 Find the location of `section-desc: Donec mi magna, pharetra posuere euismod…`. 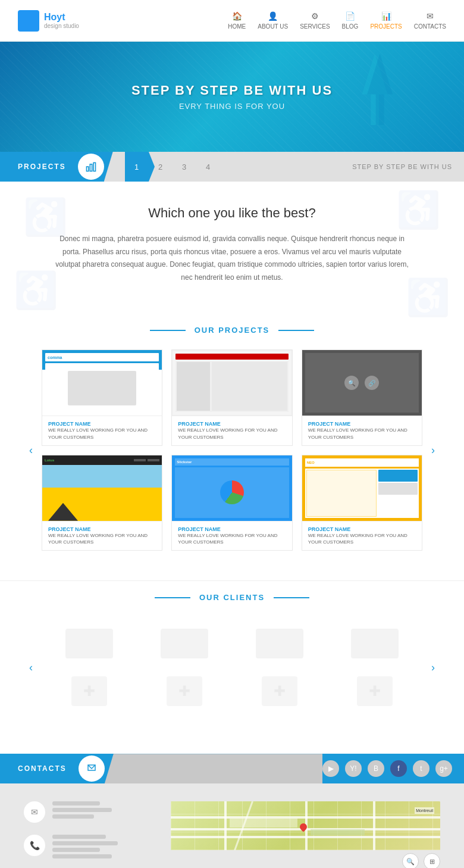

section-desc: Donec mi magna, pharetra posuere euismod… is located at coordinates (232, 258).